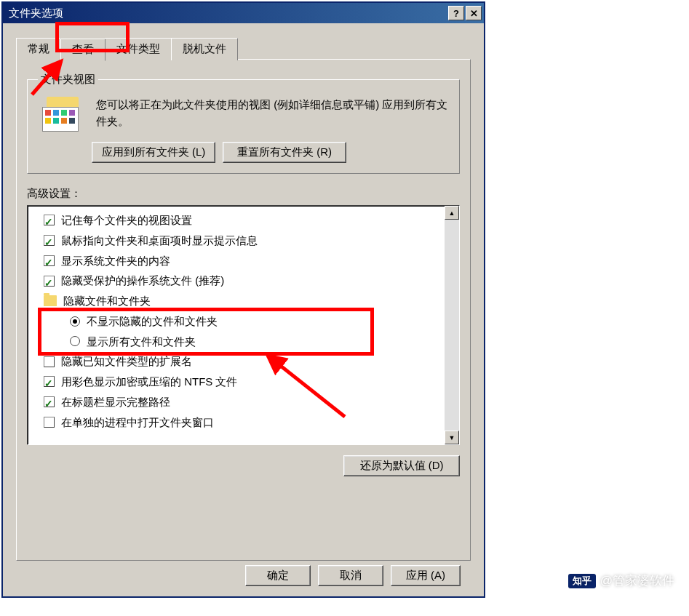  What do you see at coordinates (402, 465) in the screenshot?
I see `restore-defaults-button: 还原为默认值 (D)` at bounding box center [402, 465].